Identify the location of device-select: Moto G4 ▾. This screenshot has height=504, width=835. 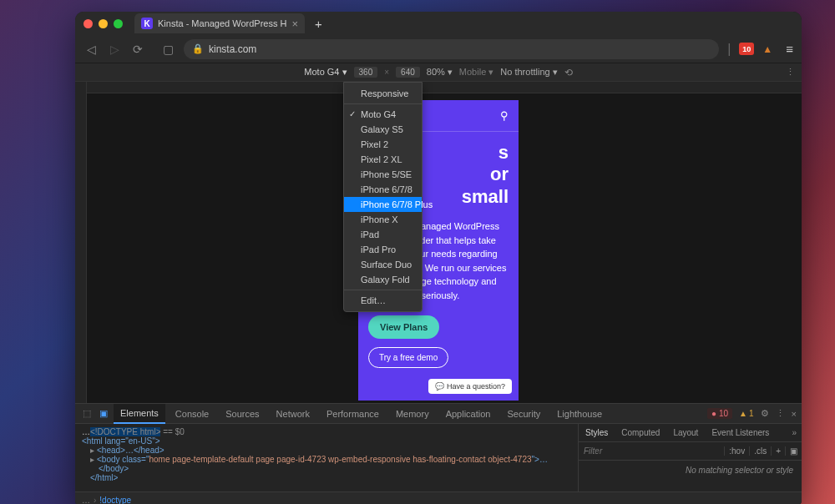
(326, 72).